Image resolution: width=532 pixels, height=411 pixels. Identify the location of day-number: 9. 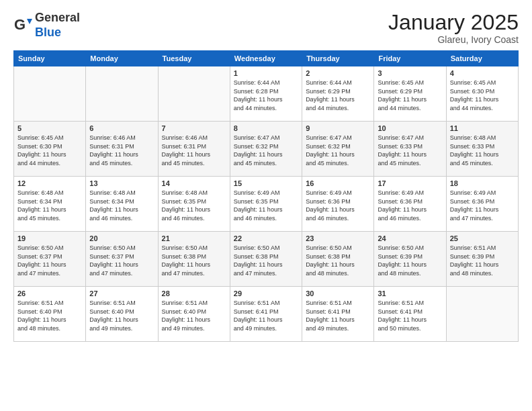
(338, 128).